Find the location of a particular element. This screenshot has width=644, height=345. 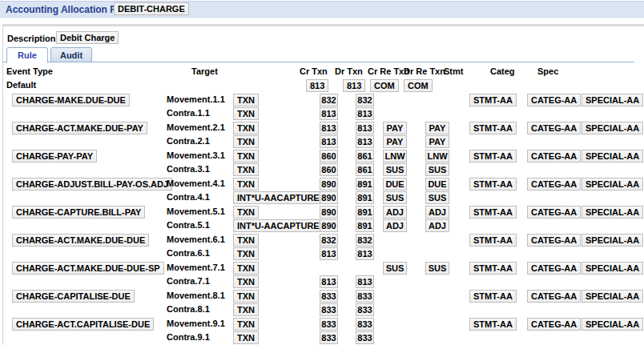

event-type-field: CHARGE-ACT.MAKE.DUE-PAY is located at coordinates (80, 128).